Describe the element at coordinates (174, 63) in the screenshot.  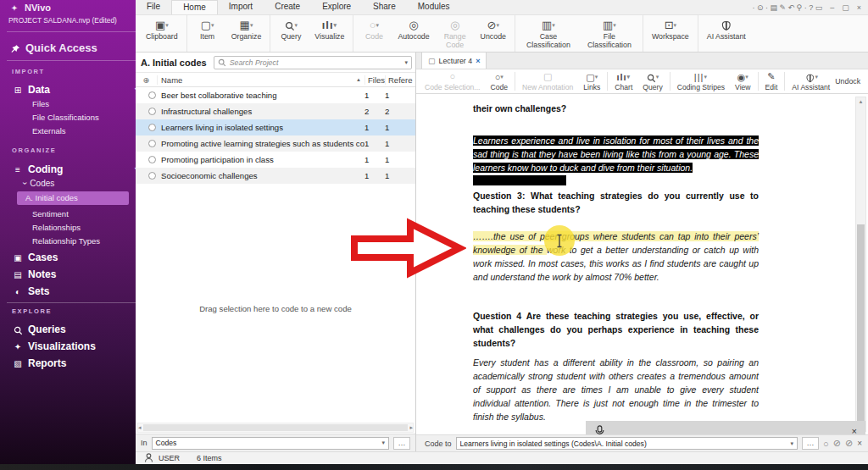
I see `panel-title: A. Initial codes` at that location.